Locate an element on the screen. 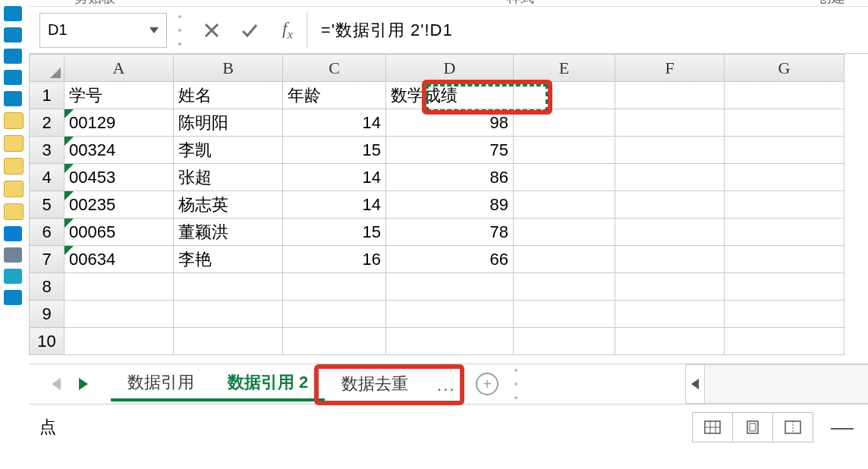 The image size is (868, 469). row-header: 4 is located at coordinates (47, 178).